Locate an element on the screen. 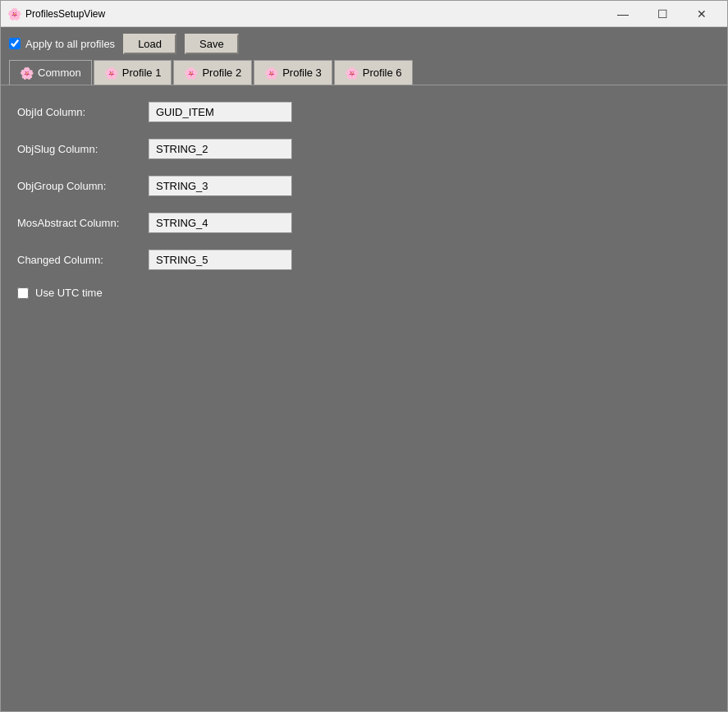 The width and height of the screenshot is (728, 712). profile6-tab-icon: 🌸 is located at coordinates (351, 73).